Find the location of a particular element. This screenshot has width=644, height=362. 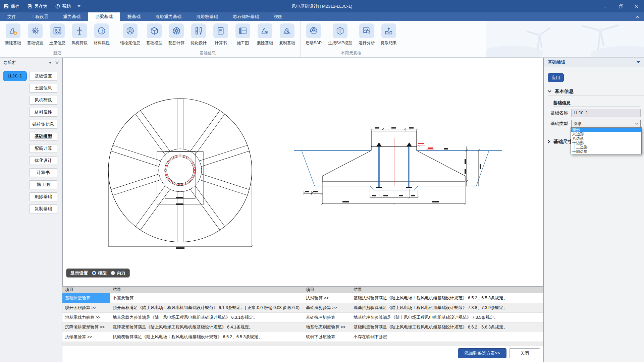

menu-caret-icon is located at coordinates (79, 6).